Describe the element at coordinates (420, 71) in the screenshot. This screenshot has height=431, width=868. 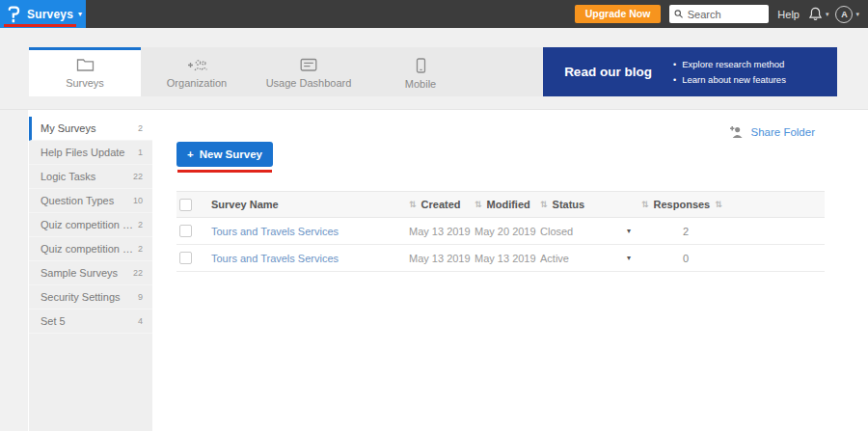
I see `tab-mobile: Mobile` at that location.